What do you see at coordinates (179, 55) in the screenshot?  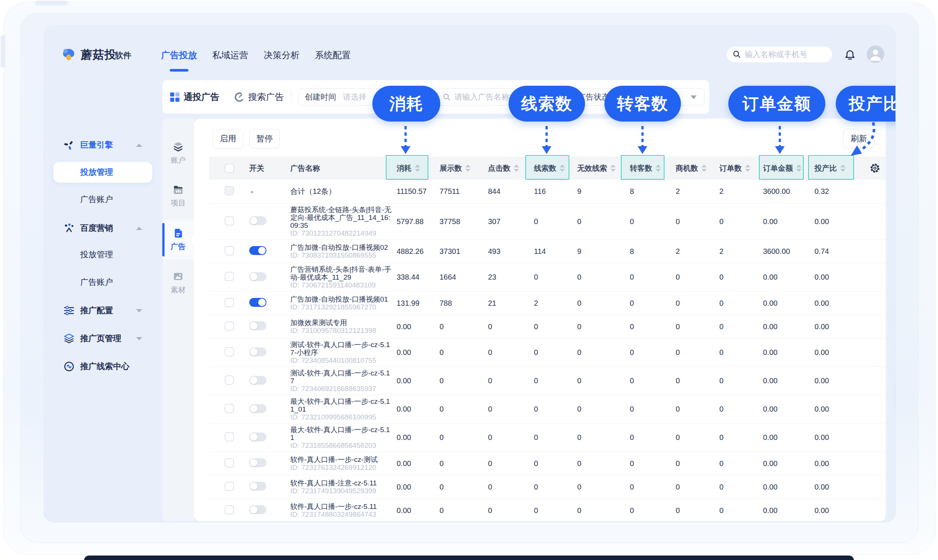 I see `nav-tab-ad-delivery: 广告投放` at bounding box center [179, 55].